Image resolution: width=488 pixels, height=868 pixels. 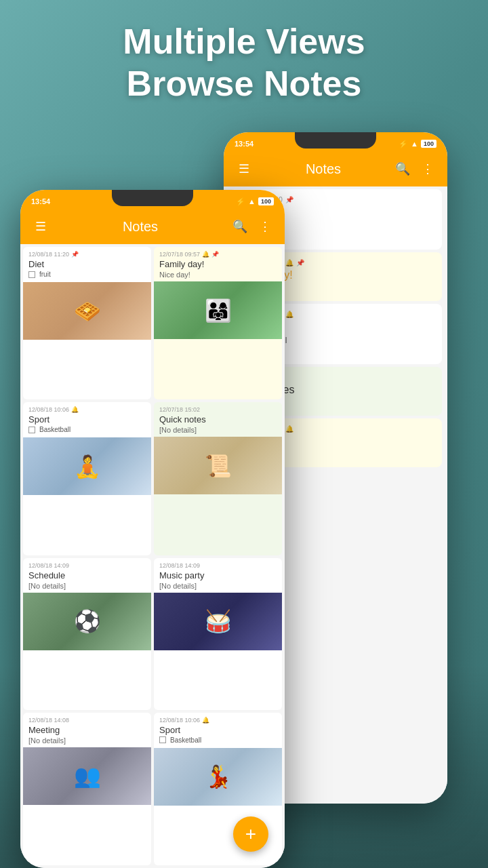 I want to click on grid-cell-meta: 12/08/18 14:08, so click(x=87, y=720).